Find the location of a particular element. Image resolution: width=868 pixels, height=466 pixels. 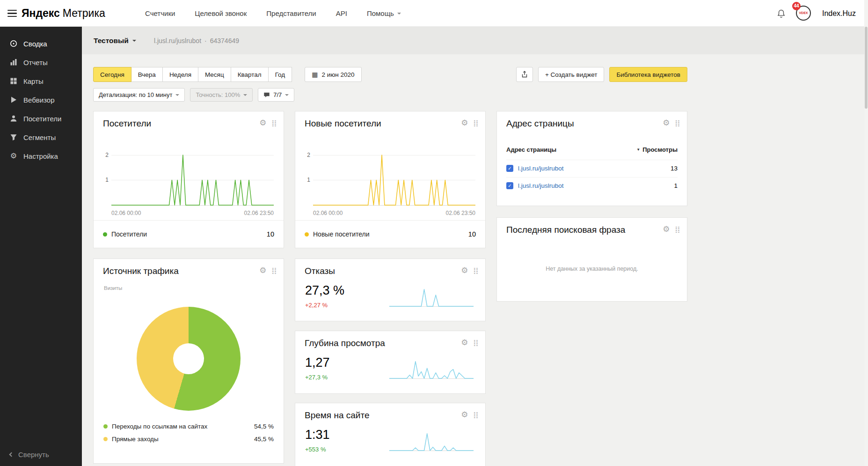

widget-title: Время на сайте is located at coordinates (337, 415).